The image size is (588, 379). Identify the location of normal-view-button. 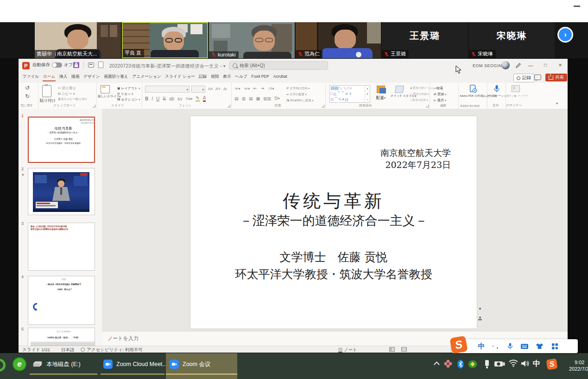
(392, 349).